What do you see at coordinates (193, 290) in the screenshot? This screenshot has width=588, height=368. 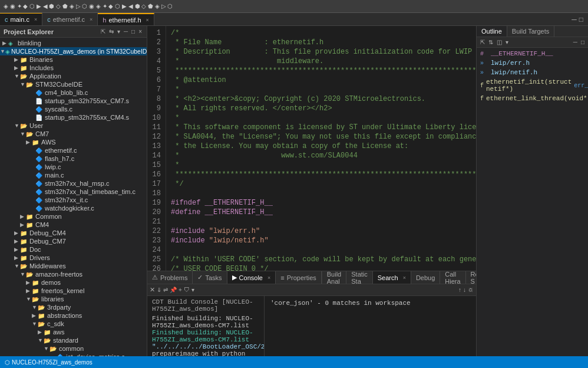 I see `console-more: ▾` at bounding box center [193, 290].